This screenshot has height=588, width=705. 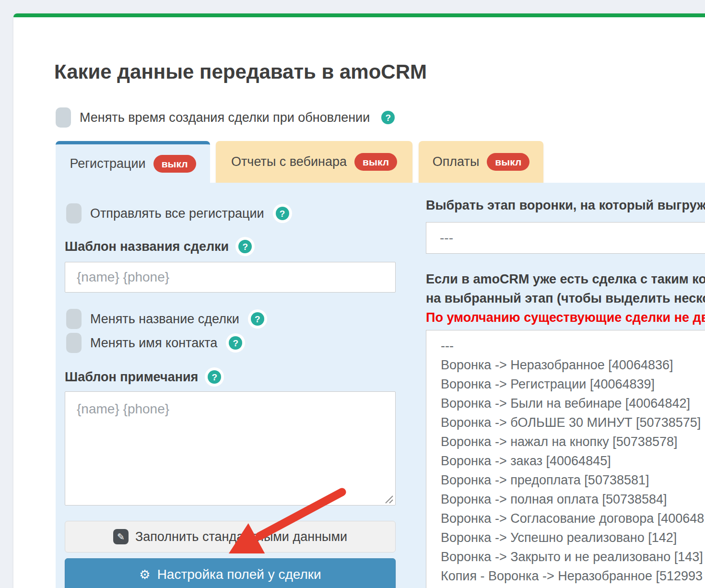 I want to click on send-all-row: Отправлять все регистрации ?, so click(x=179, y=213).